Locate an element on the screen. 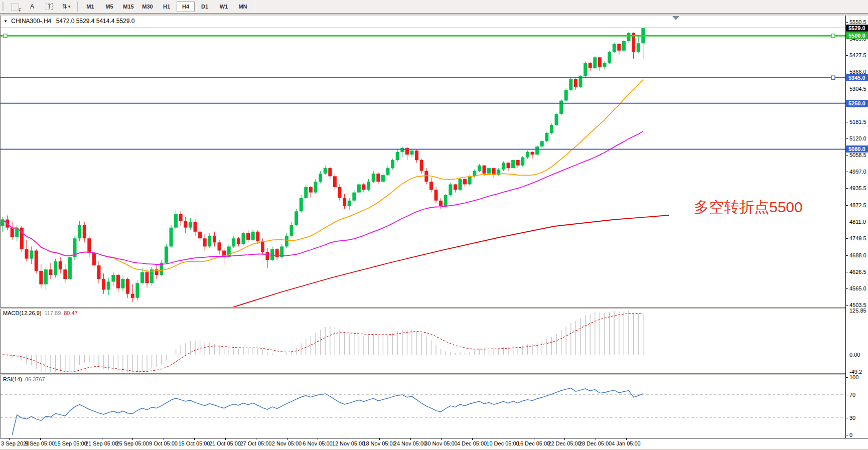  macd-histogram is located at coordinates (323, 341).